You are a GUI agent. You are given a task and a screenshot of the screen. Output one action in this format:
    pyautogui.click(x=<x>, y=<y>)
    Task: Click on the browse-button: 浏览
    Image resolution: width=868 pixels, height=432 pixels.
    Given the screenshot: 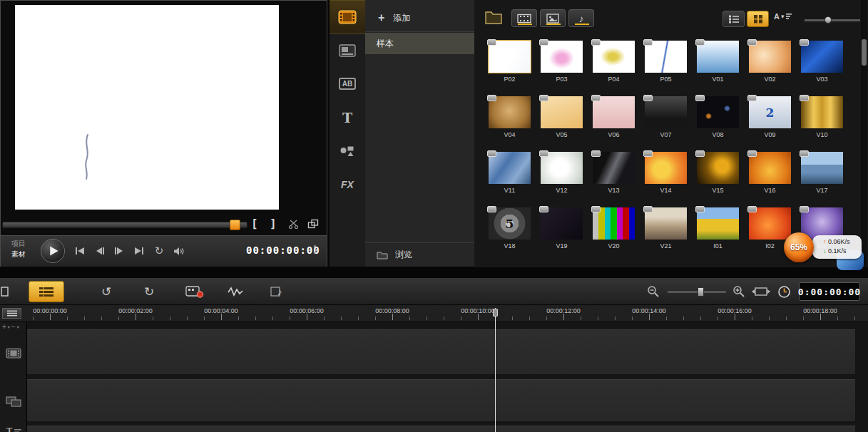 What is the action you would take?
    pyautogui.click(x=419, y=254)
    